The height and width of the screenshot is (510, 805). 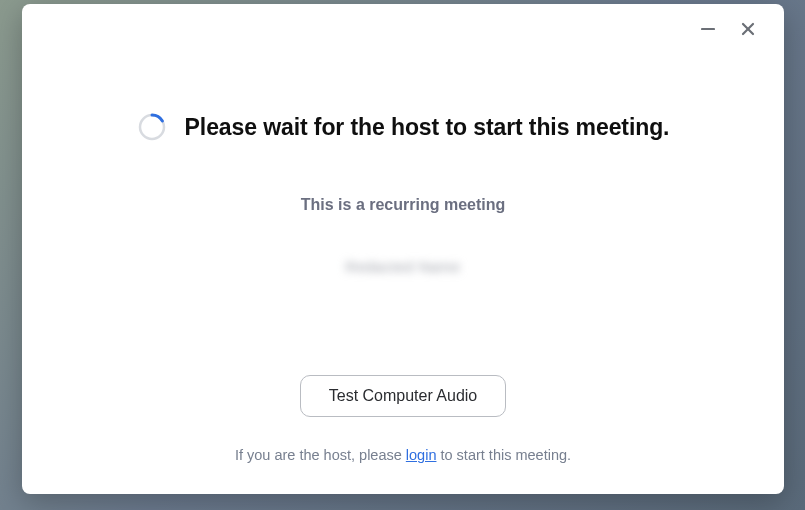 I want to click on test-computer-audio-button: Test Computer Audio, so click(x=404, y=396).